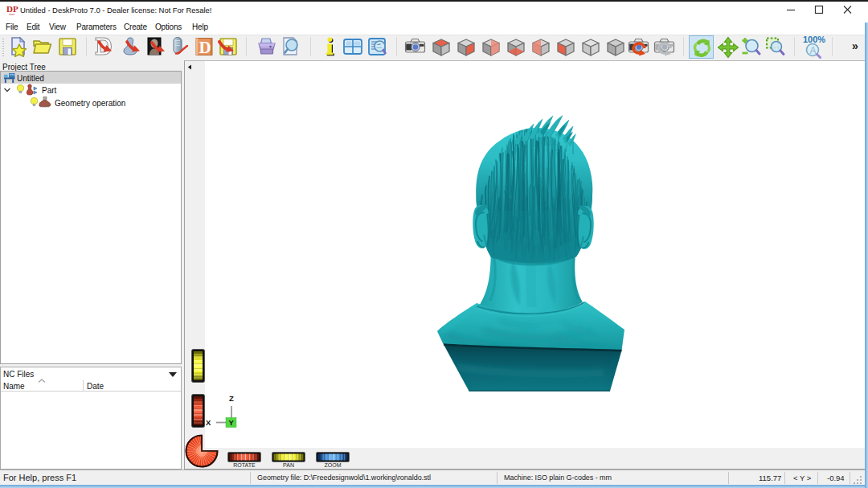  What do you see at coordinates (814, 40) in the screenshot?
I see `svg-text: 100%` at bounding box center [814, 40].